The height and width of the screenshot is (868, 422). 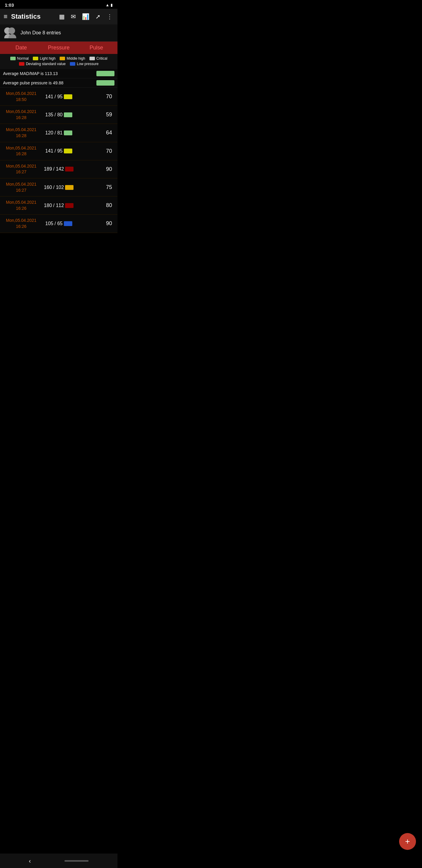 I want to click on col-pulse: Pulse, so click(x=96, y=48).